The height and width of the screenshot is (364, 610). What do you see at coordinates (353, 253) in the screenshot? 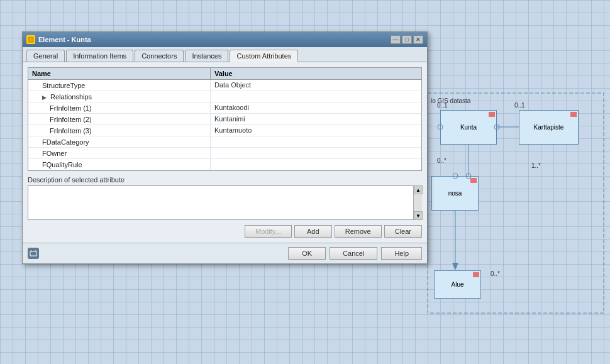
I see `cancel-button: Cancel` at bounding box center [353, 253].